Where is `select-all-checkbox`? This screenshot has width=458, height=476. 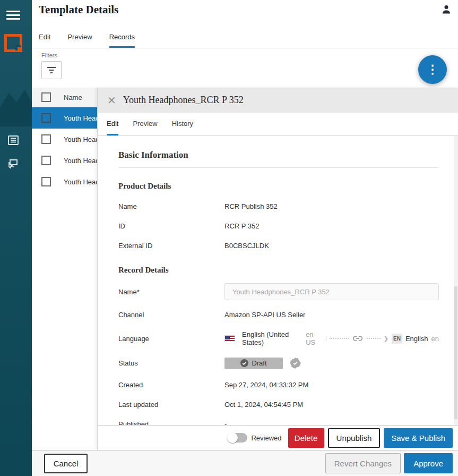 select-all-checkbox is located at coordinates (46, 97).